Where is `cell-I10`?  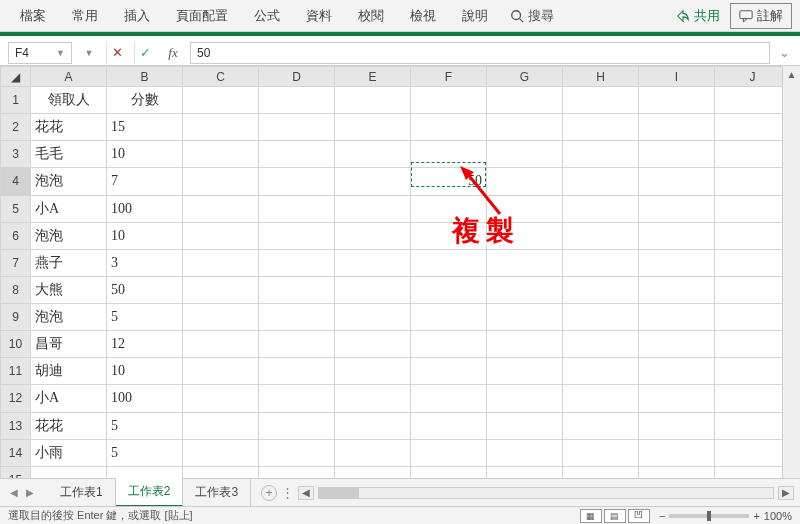 cell-I10 is located at coordinates (677, 344).